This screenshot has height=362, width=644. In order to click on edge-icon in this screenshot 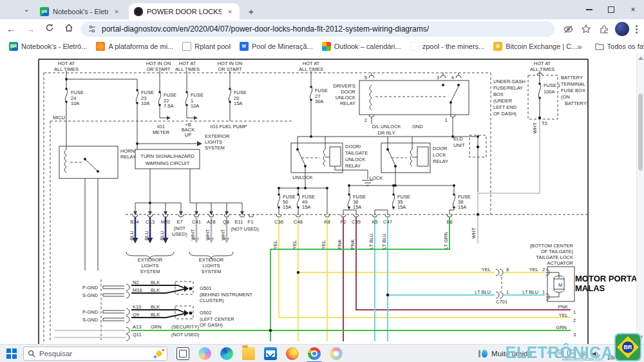, I will do `click(227, 354)`.